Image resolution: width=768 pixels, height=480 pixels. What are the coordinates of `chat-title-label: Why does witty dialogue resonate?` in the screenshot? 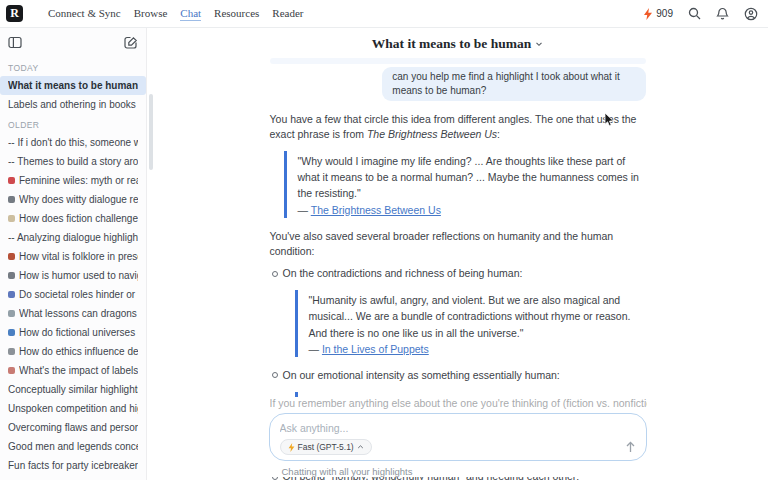 It's located at (78, 200).